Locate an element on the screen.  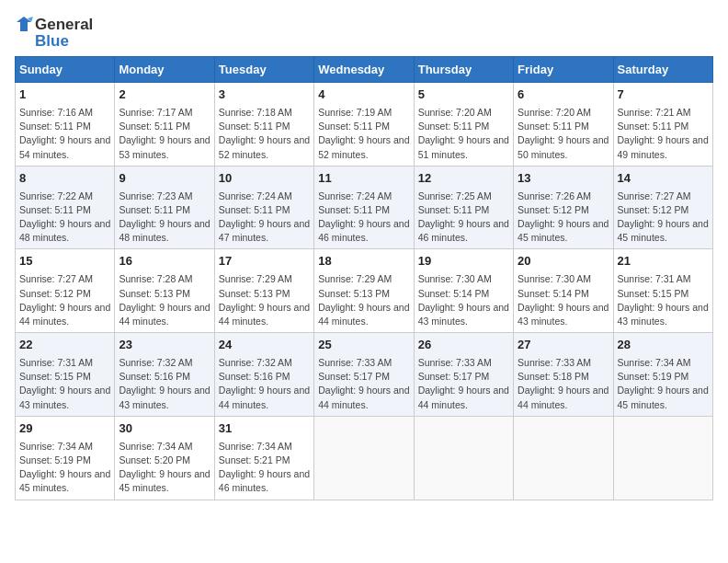
day-info: Sunrise: 7:21 AM Sunset: 5:11 PM Dayligh… is located at coordinates (664, 134).